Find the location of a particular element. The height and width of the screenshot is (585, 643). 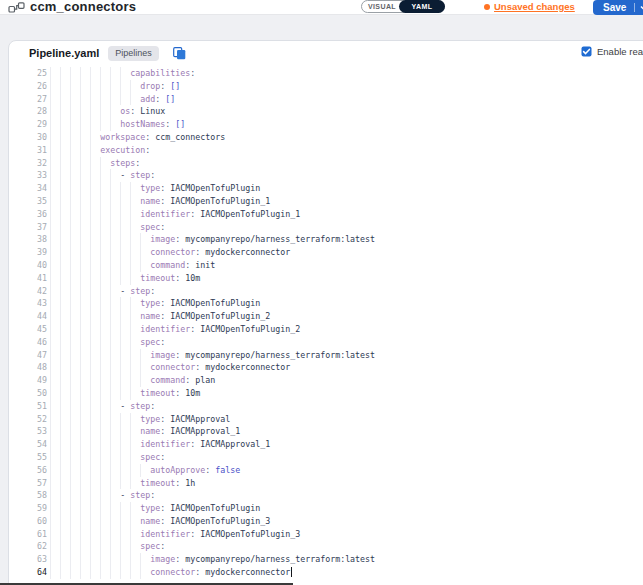

toggle-yaml: YAML is located at coordinates (422, 6).